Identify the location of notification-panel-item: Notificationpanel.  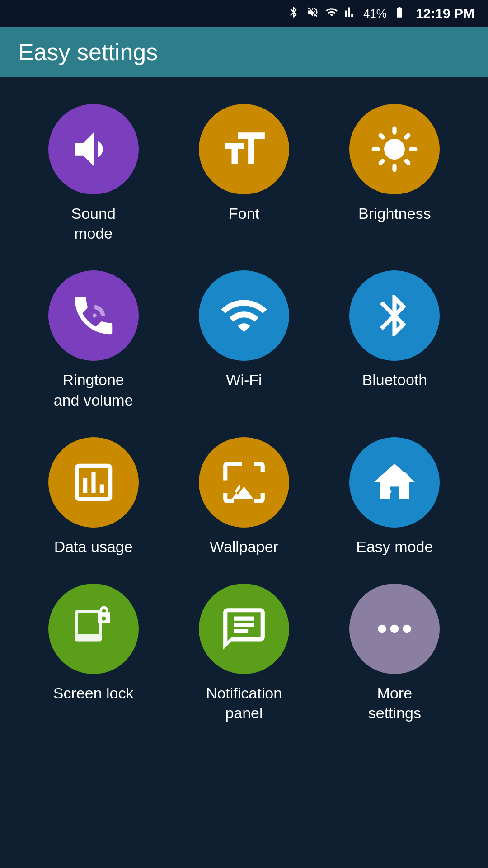
(244, 653).